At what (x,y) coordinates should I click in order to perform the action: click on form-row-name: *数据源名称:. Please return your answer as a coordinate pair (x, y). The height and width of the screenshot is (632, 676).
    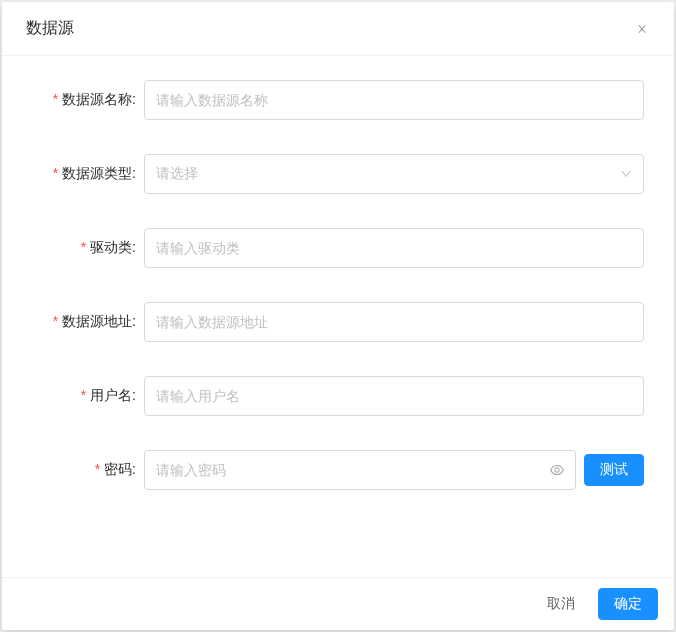
    Looking at the image, I should click on (335, 100).